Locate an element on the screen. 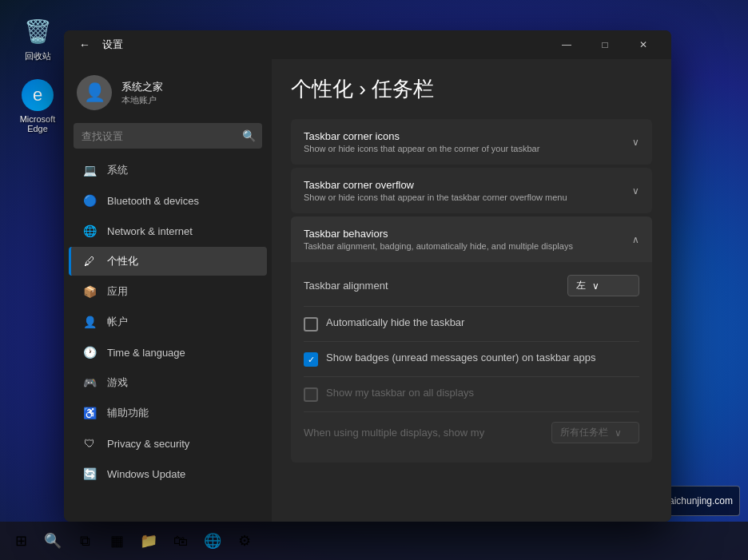 The width and height of the screenshot is (748, 560). user-info: 系统之家 本地账户 is located at coordinates (142, 93).